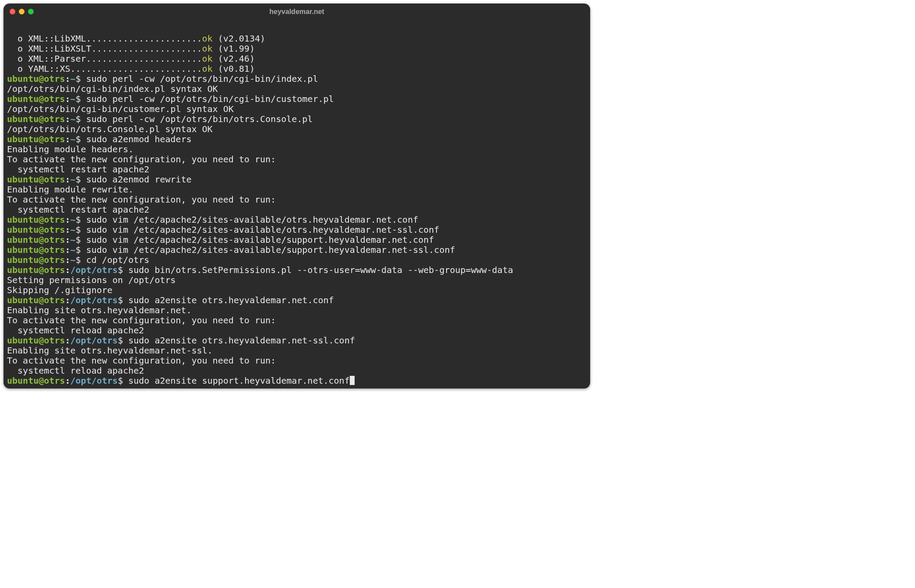 The width and height of the screenshot is (915, 588). I want to click on maximize-icon, so click(31, 11).